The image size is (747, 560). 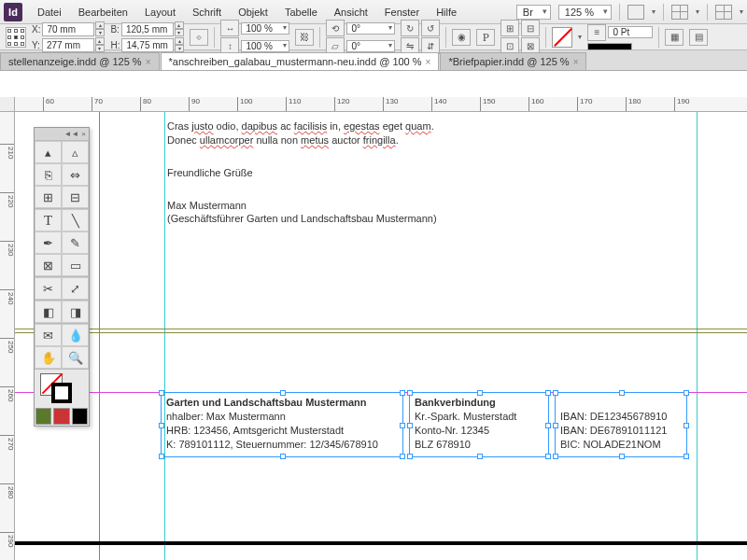 What do you see at coordinates (75, 288) in the screenshot?
I see `free-transform-tool-icon: ⤢` at bounding box center [75, 288].